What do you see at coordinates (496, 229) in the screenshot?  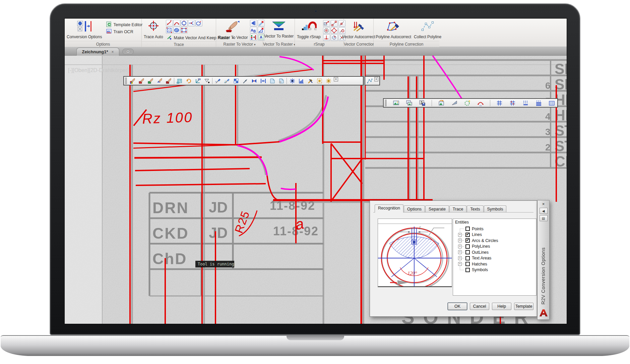 I see `entity-row-points: +Points` at bounding box center [496, 229].